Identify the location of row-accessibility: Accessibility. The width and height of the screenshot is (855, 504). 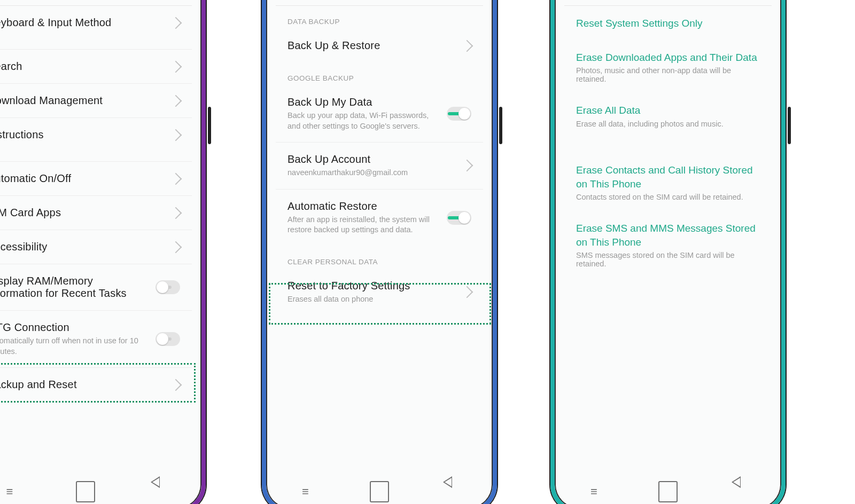
(96, 247).